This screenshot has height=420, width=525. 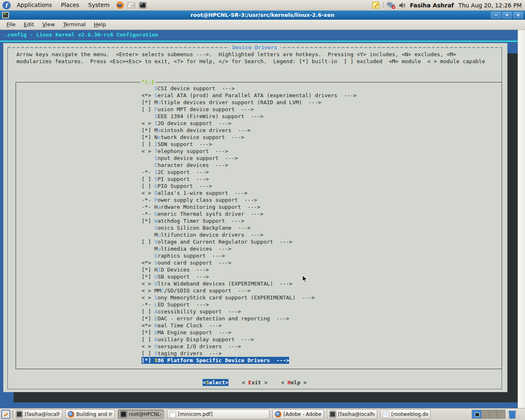 I want to click on menu-item: [*] USB support --->, so click(x=175, y=276).